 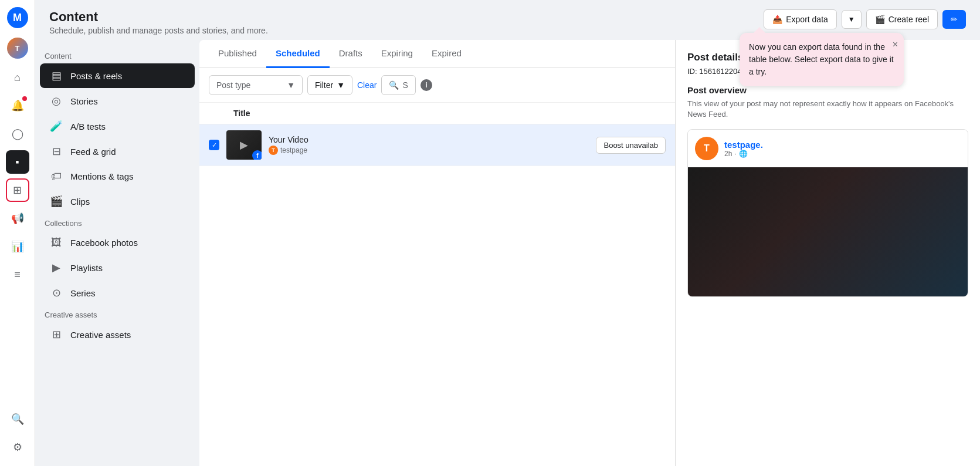 What do you see at coordinates (256, 85) in the screenshot?
I see `post-type-select: Post type ▼` at bounding box center [256, 85].